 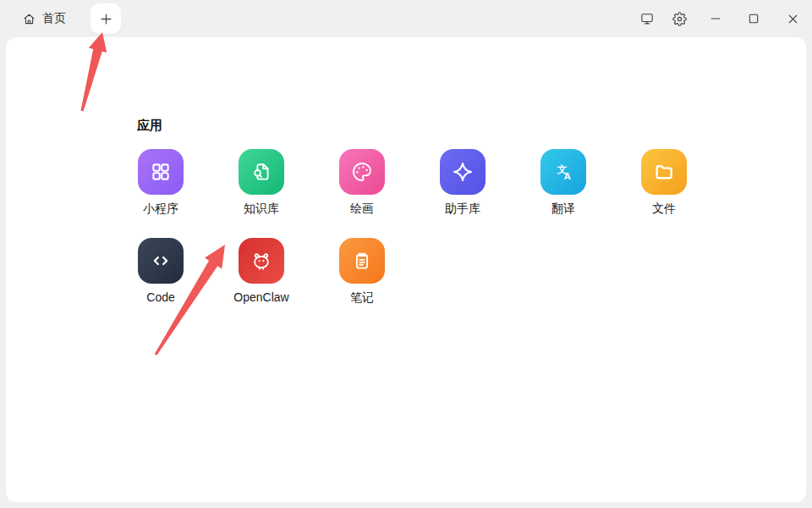 What do you see at coordinates (716, 19) in the screenshot?
I see `minimize-icon` at bounding box center [716, 19].